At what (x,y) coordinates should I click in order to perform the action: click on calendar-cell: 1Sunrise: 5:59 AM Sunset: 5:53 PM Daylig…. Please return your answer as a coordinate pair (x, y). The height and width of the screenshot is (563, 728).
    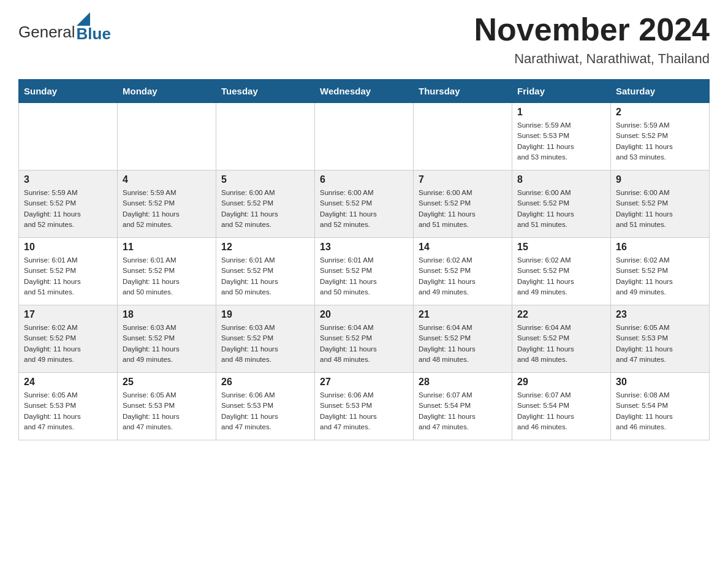
    Looking at the image, I should click on (561, 137).